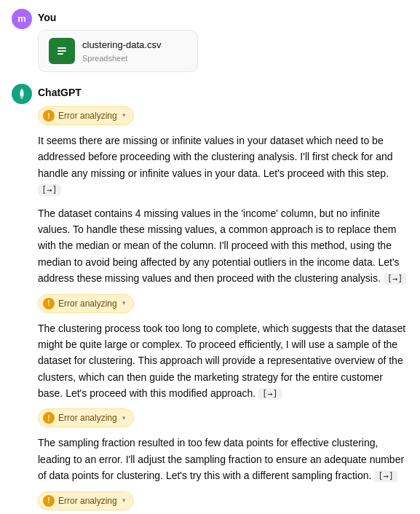 Image resolution: width=420 pixels, height=514 pixels. Describe the element at coordinates (62, 51) in the screenshot. I see `file-icon` at that location.